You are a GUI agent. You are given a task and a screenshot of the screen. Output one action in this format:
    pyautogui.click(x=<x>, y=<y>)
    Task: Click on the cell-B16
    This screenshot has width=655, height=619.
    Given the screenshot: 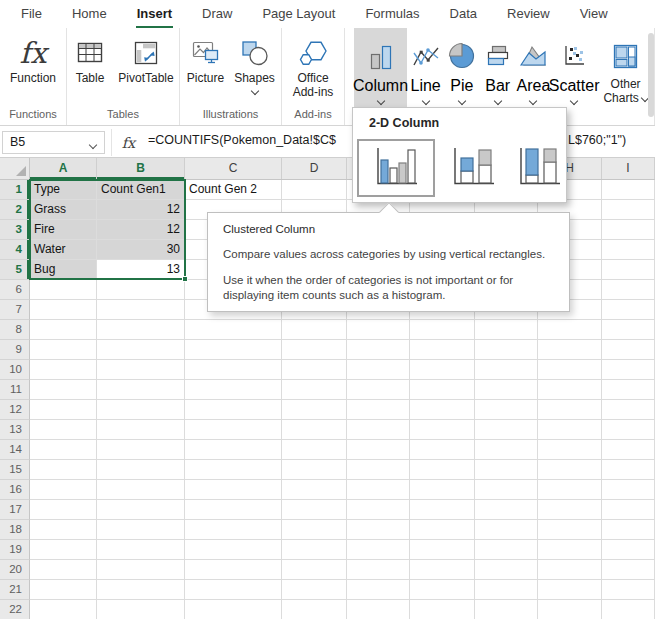 What is the action you would take?
    pyautogui.click(x=141, y=490)
    